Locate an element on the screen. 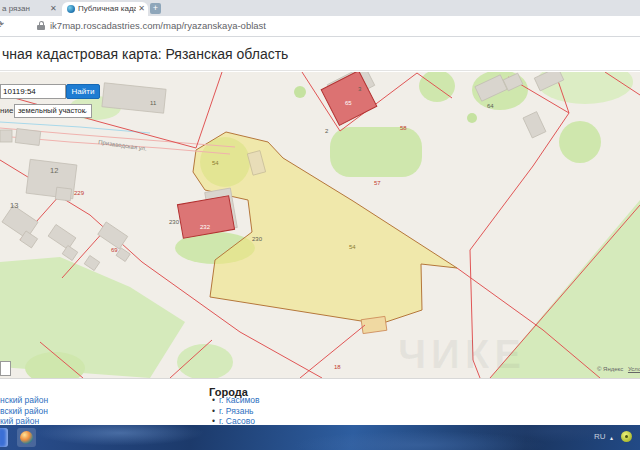 The height and width of the screenshot is (450, 640). start-button-fragment is located at coordinates (4, 438).